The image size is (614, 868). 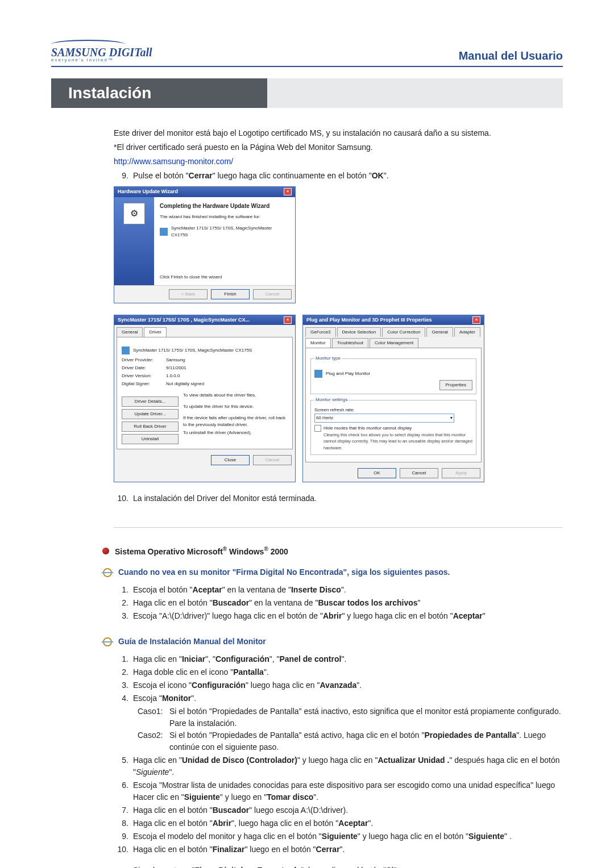 I want to click on monitor-props-titlebar: Plug and Play Monitor and 3D Prophet III…, so click(x=370, y=320).